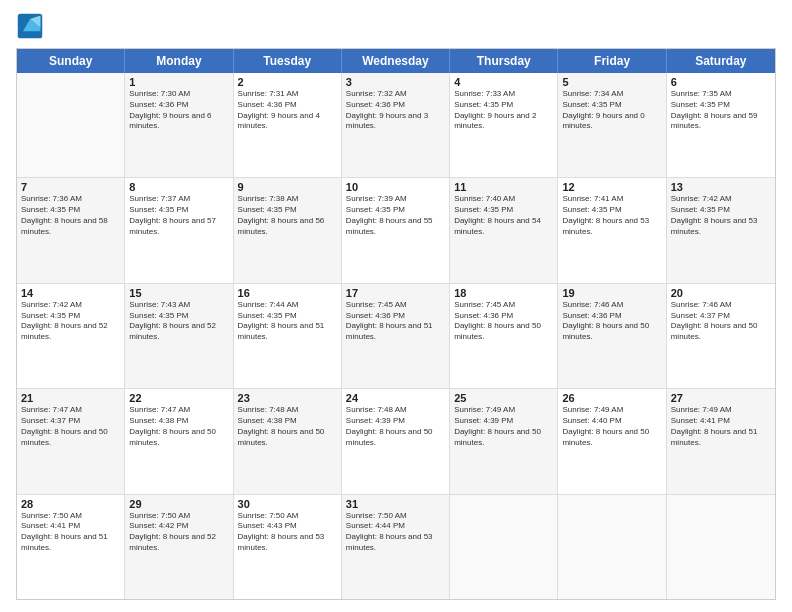 The height and width of the screenshot is (612, 792). I want to click on day-number: 17, so click(396, 293).